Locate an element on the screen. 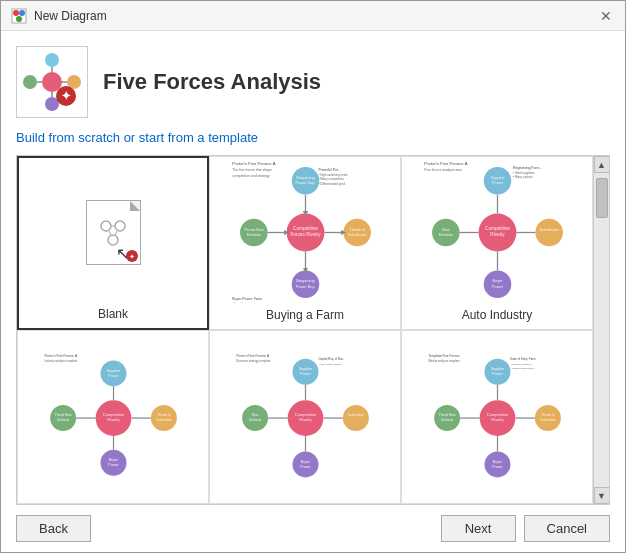  svg-text: Market analysis template is located at coordinates (444, 361).